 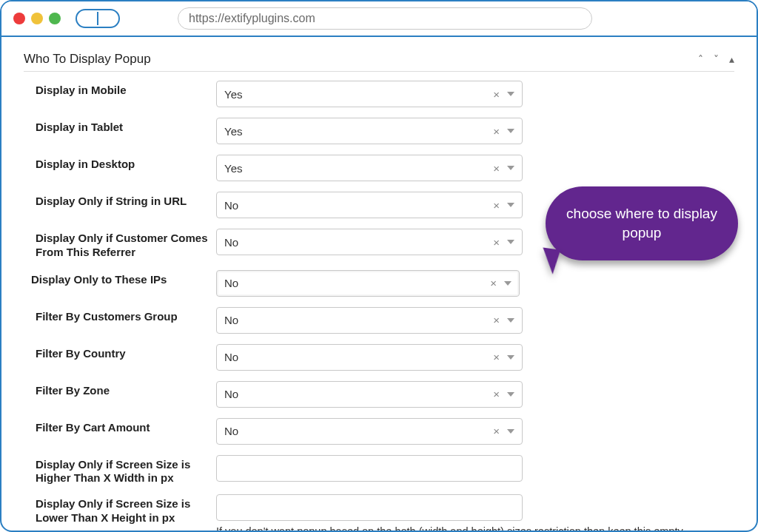 What do you see at coordinates (369, 394) in the screenshot?
I see `select-zone: No ×` at bounding box center [369, 394].